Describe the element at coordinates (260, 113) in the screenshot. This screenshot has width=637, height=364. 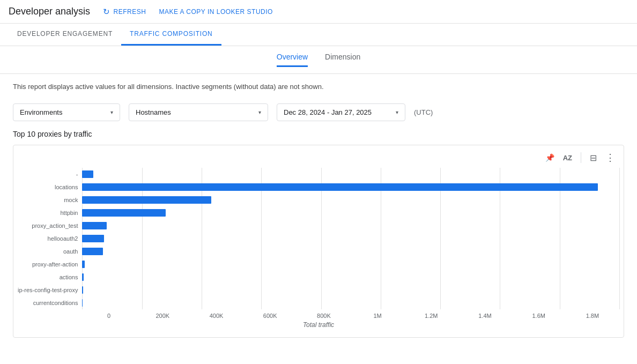
I see `chevron-down-icon-2: ▾` at that location.